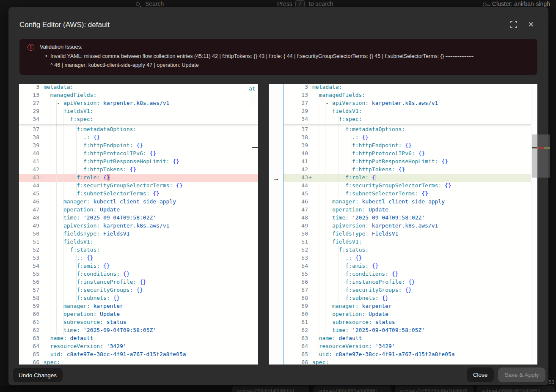  I want to click on scrollbar-track, so click(534, 224).